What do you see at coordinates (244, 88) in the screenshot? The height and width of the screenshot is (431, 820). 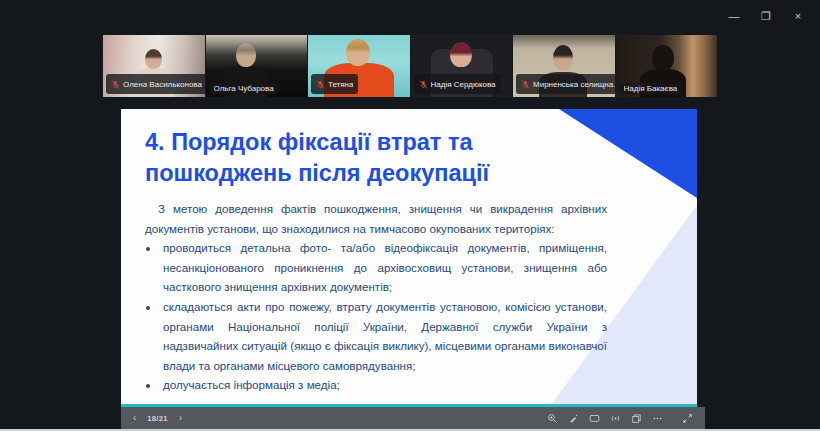 I see `participant-name: Ольга Чубарова` at bounding box center [244, 88].